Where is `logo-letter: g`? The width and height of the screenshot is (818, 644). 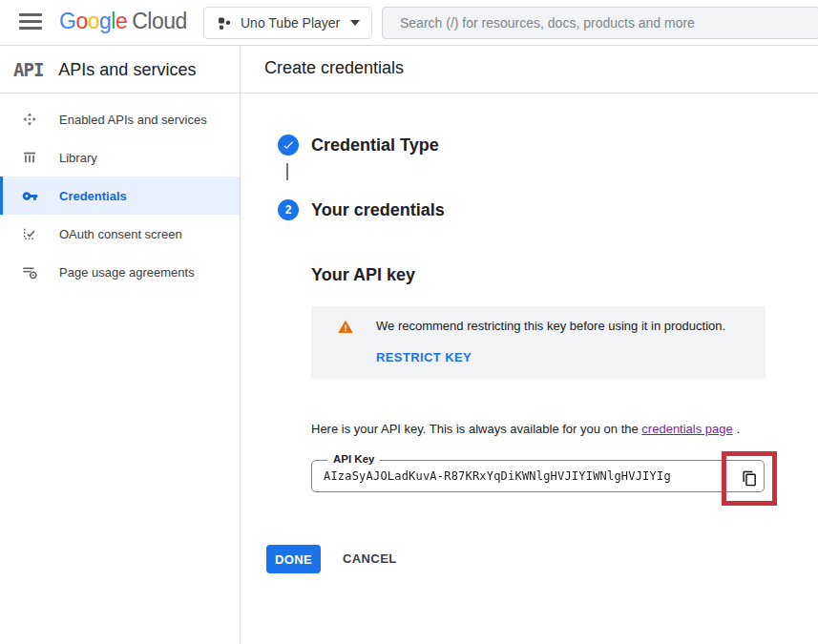 logo-letter: g is located at coordinates (105, 21).